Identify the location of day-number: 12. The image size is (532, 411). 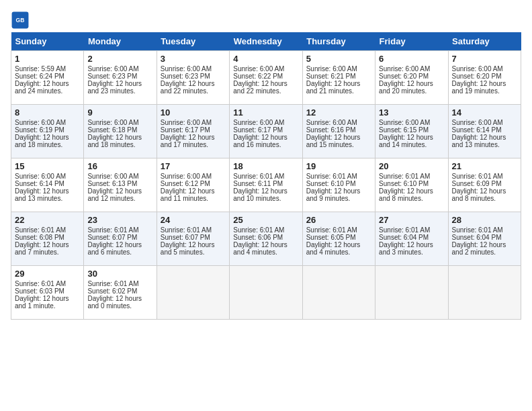
(339, 113).